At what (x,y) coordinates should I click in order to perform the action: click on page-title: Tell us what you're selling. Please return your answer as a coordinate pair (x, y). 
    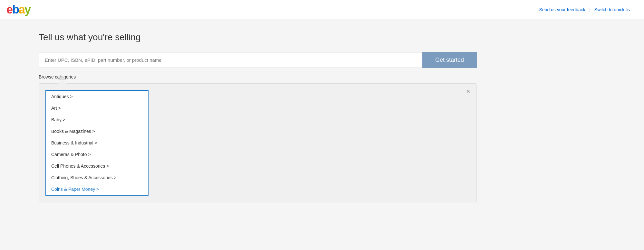
    Looking at the image, I should click on (258, 37).